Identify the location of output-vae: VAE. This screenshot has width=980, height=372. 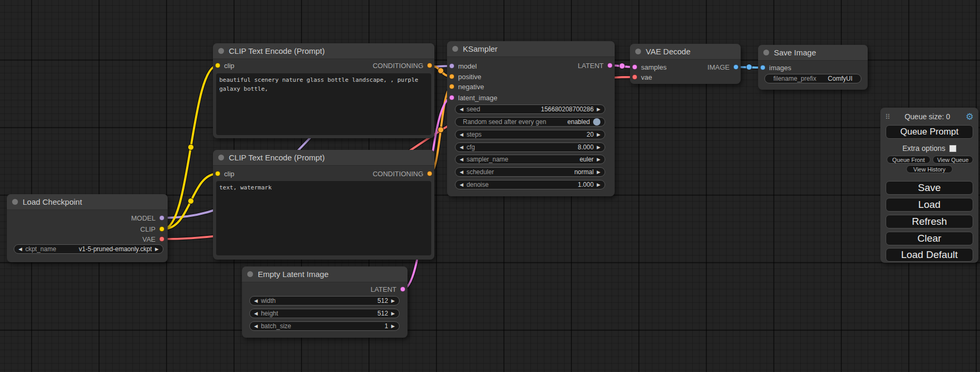
(153, 239).